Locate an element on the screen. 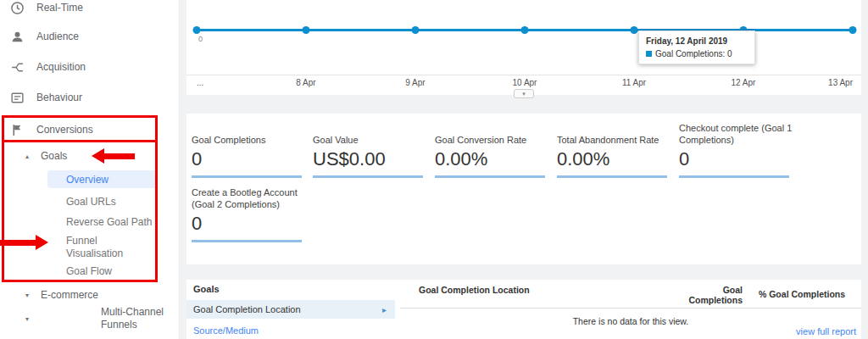 Image resolution: width=868 pixels, height=339 pixels. tooltip-value: Goal Completions: 0 is located at coordinates (693, 54).